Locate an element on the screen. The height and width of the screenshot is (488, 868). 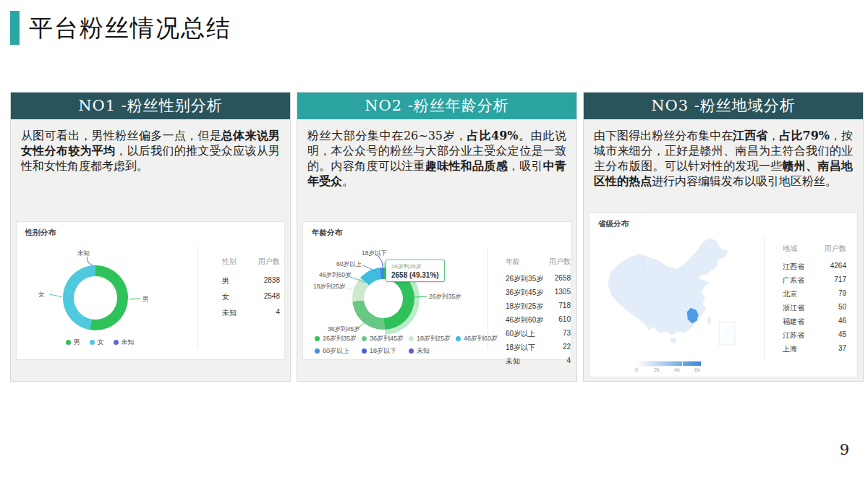
gender-donut-chart is located at coordinates (95, 298).